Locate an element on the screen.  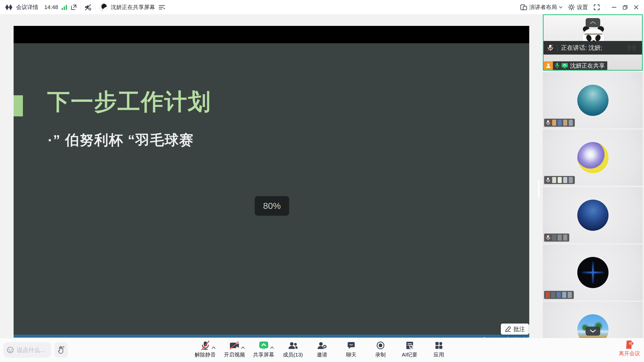
chat-button: 聊天 is located at coordinates (351, 349).